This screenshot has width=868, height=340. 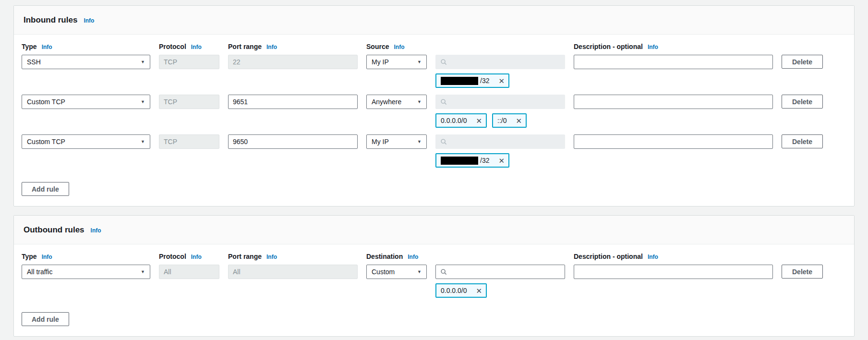 What do you see at coordinates (413, 257) in the screenshot?
I see `destination-info-link: Info` at bounding box center [413, 257].